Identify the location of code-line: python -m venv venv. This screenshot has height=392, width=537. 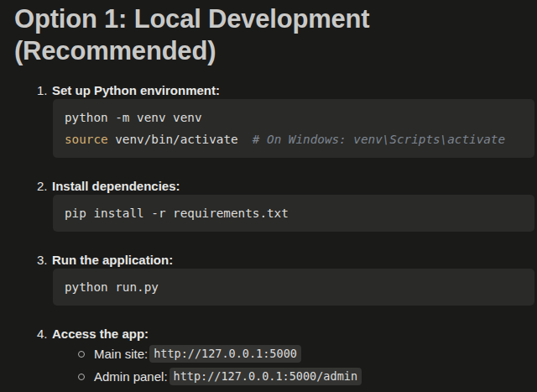
(297, 118).